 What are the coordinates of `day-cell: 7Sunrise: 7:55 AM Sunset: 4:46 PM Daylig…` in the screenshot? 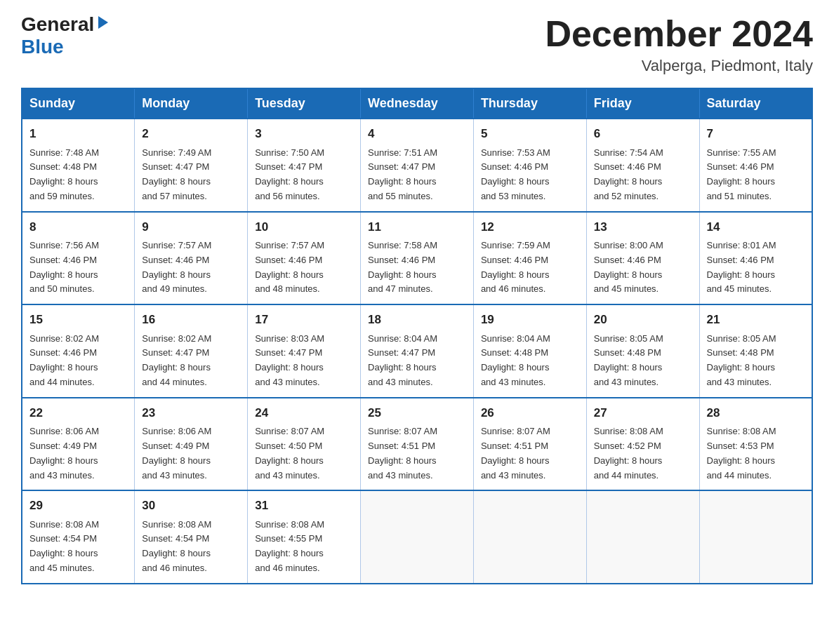 It's located at (755, 166).